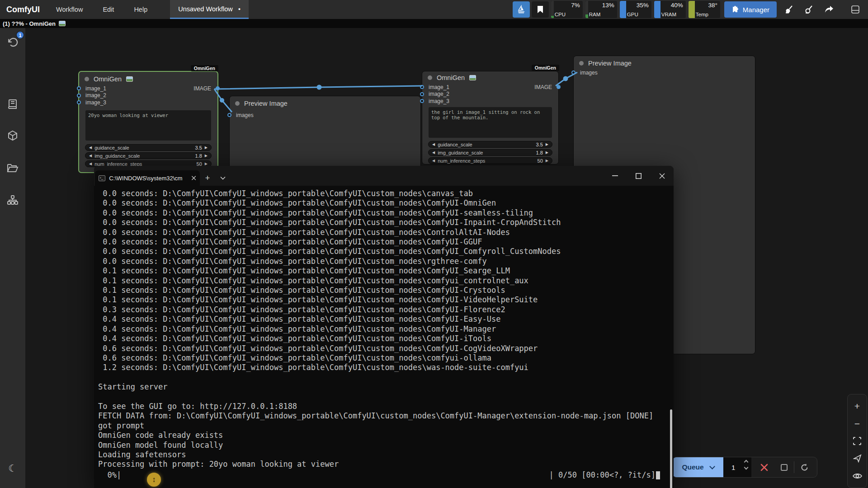  What do you see at coordinates (804, 467) in the screenshot?
I see `refresh-button` at bounding box center [804, 467].